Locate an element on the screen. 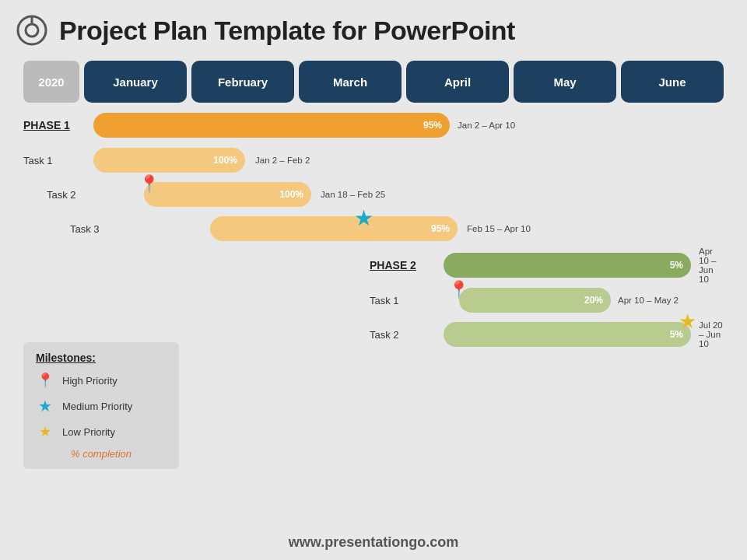  phase2-bar: 5% is located at coordinates (567, 265).